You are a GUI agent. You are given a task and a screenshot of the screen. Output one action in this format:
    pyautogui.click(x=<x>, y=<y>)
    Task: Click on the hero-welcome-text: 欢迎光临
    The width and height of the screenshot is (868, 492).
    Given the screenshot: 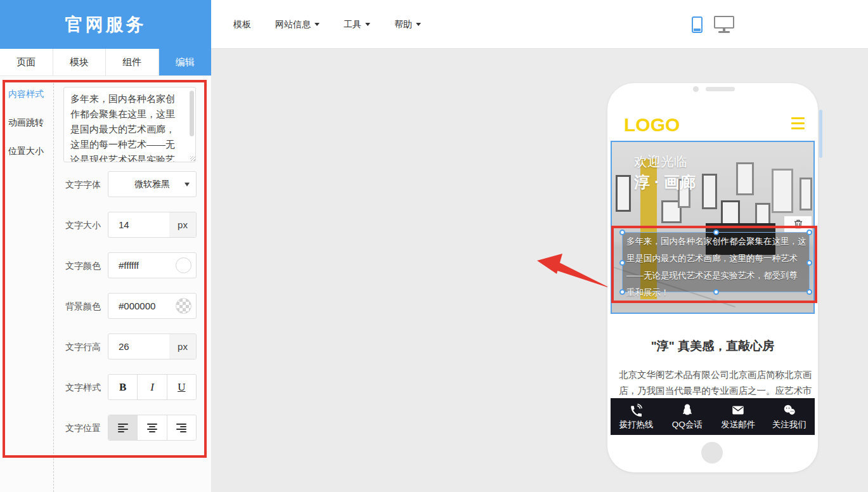 What is the action you would take?
    pyautogui.click(x=661, y=162)
    